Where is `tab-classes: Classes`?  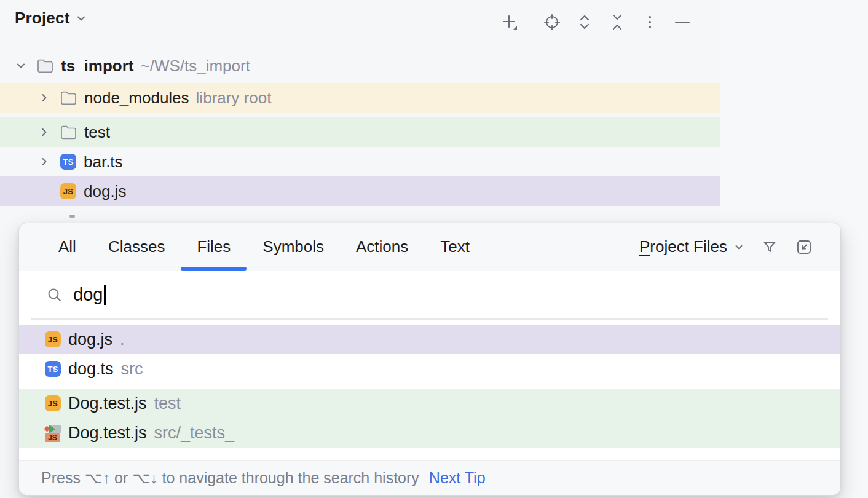
tab-classes: Classes is located at coordinates (136, 247).